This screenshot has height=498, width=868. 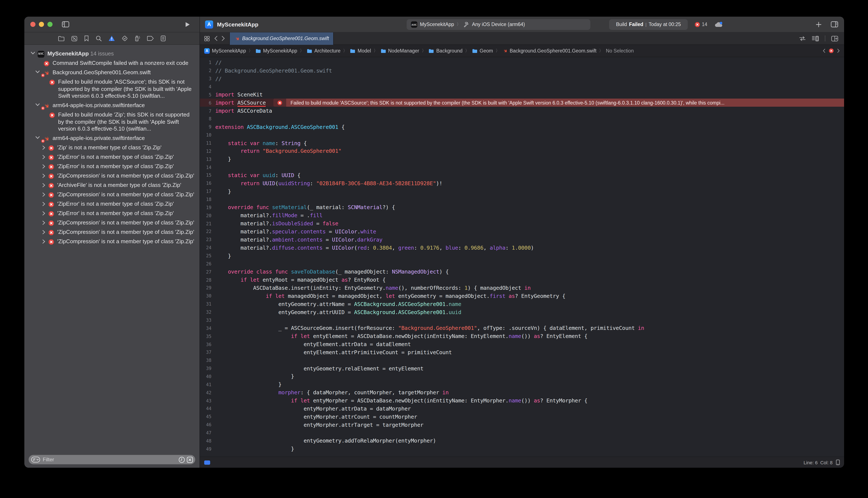 What do you see at coordinates (207, 175) in the screenshot?
I see `line-number: 15` at bounding box center [207, 175].